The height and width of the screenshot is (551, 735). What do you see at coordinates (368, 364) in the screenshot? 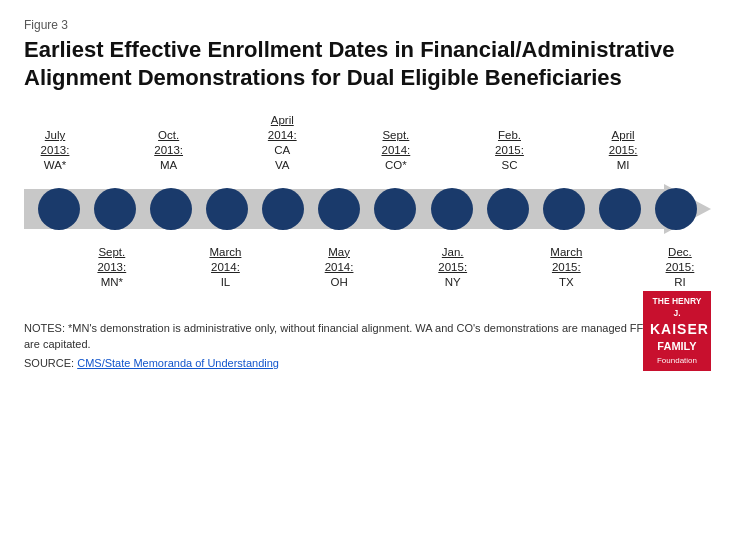
I see `source-line: SOURCE: CMS/State Memoranda of Understan…` at bounding box center [368, 364].